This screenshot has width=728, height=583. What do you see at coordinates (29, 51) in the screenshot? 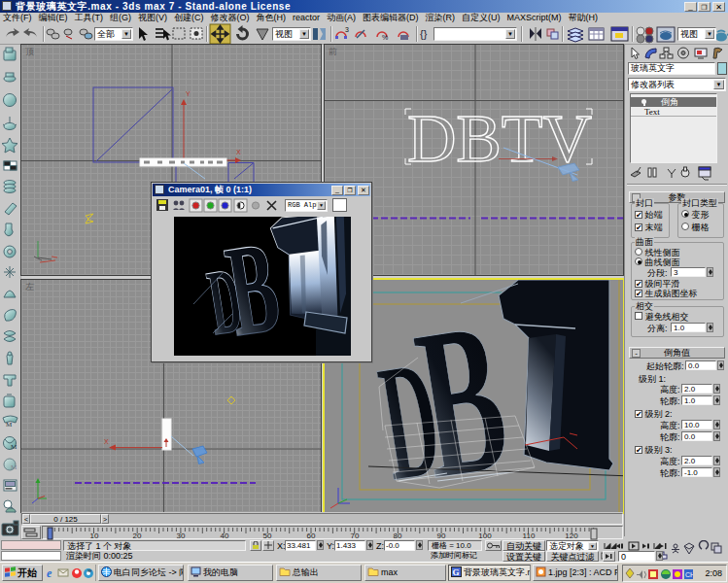
I see `svg-text: 顶` at bounding box center [29, 51].